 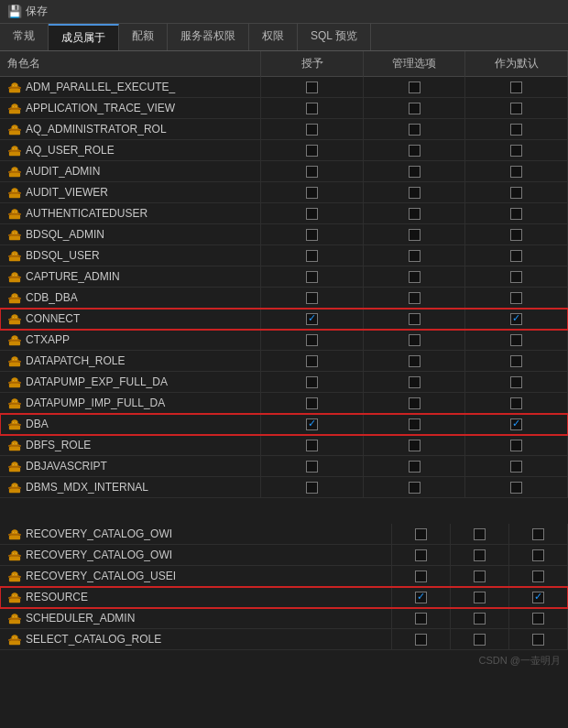 What do you see at coordinates (284, 619) in the screenshot?
I see `table-row: SCHEDULER_ADMIN` at bounding box center [284, 619].